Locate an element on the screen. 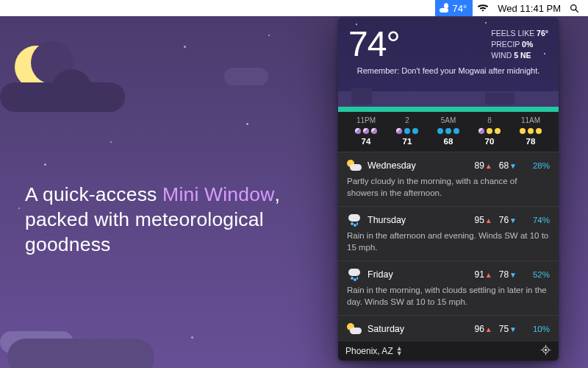 This screenshot has width=588, height=368. day-low: 78▼ is located at coordinates (509, 275).